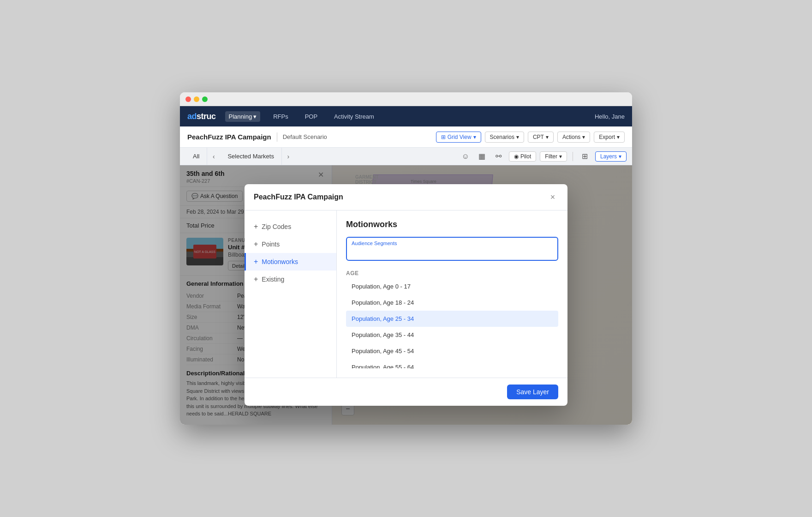  What do you see at coordinates (452, 318) in the screenshot?
I see `segment-list: AGE Population, Age 0 - 17 Population, A…` at bounding box center [452, 318].